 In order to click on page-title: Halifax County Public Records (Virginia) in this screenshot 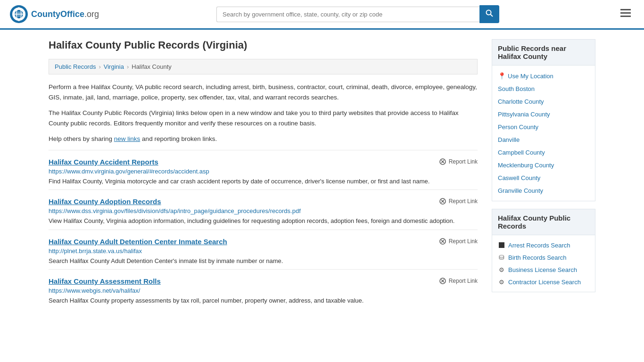, I will do `click(263, 45)`.